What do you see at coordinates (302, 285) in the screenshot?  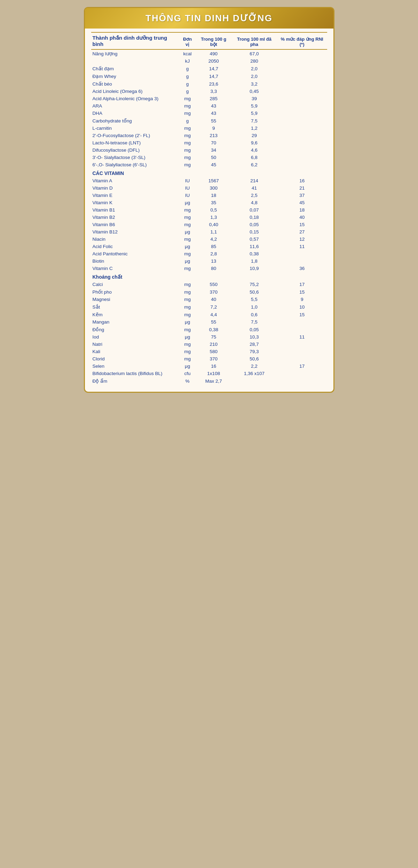 I see `nutrient-rni: 17` at bounding box center [302, 285].